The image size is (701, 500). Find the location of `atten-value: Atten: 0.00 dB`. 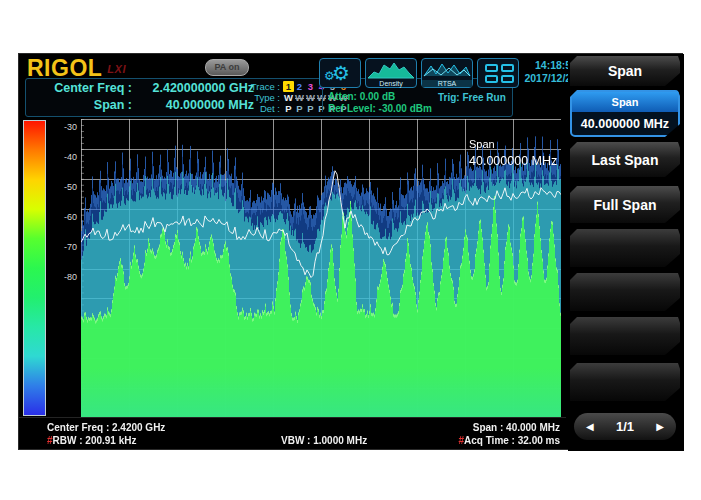

atten-value: Atten: 0.00 dB is located at coordinates (362, 96).